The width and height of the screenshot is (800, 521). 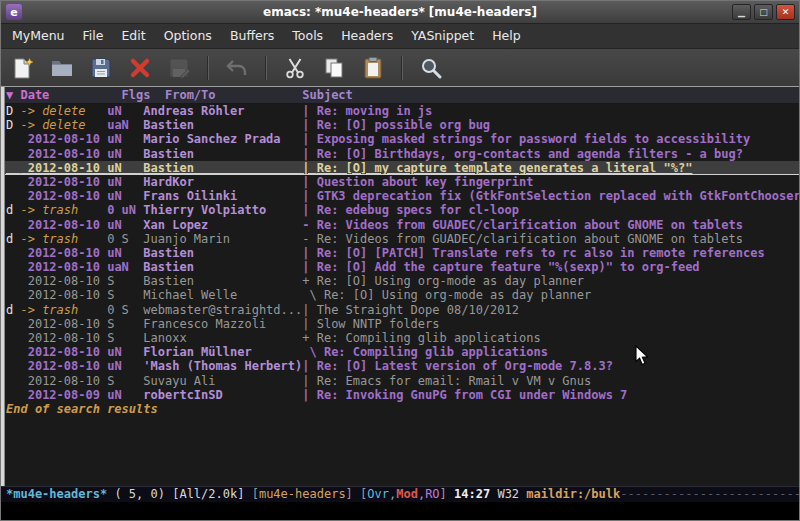 I want to click on menu-item-help: Help, so click(x=506, y=36).